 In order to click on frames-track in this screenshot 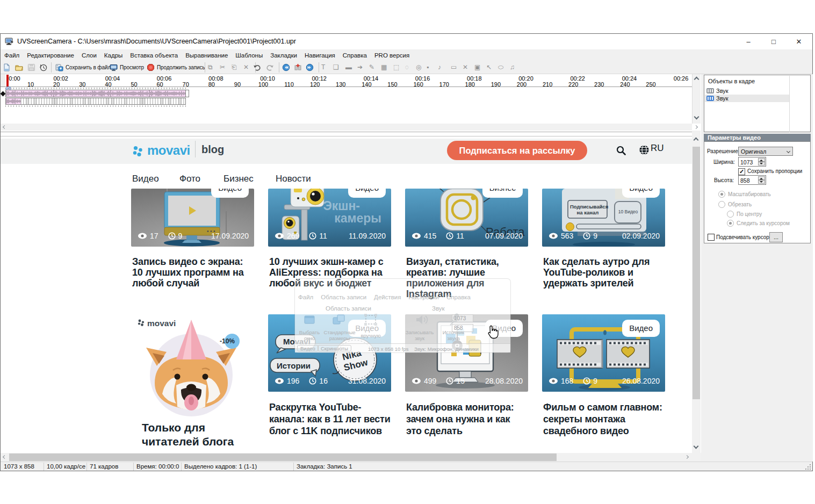, I will do `click(96, 101)`.